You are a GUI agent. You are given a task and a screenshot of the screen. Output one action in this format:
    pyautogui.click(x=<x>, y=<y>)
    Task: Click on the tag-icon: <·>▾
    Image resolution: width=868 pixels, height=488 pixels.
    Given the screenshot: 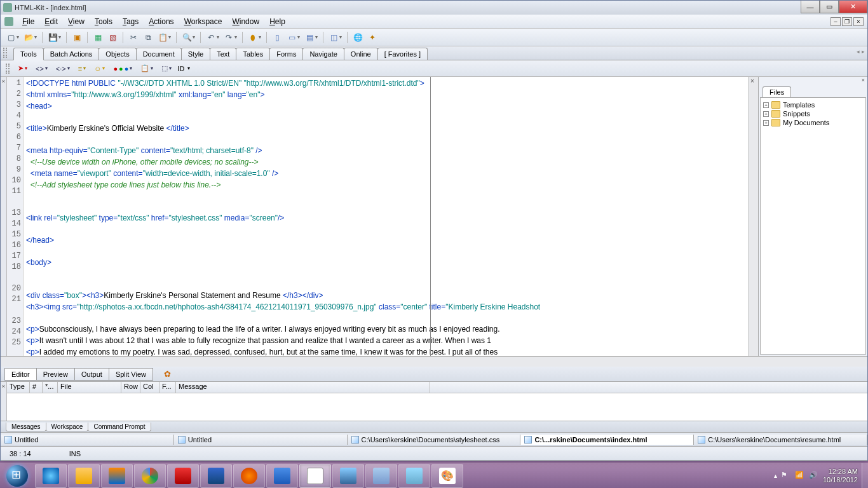 What is the action you would take?
    pyautogui.click(x=63, y=69)
    